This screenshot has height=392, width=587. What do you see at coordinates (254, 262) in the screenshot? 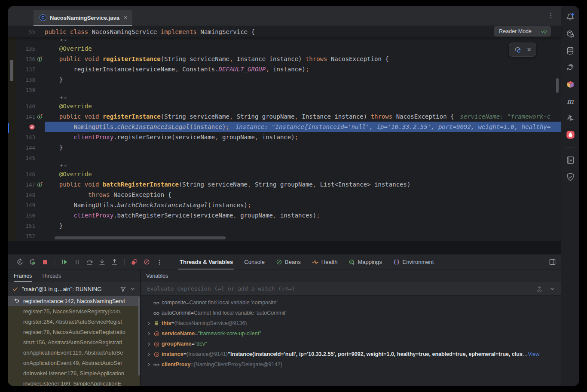
I see `tab-console: Console` at bounding box center [254, 262].